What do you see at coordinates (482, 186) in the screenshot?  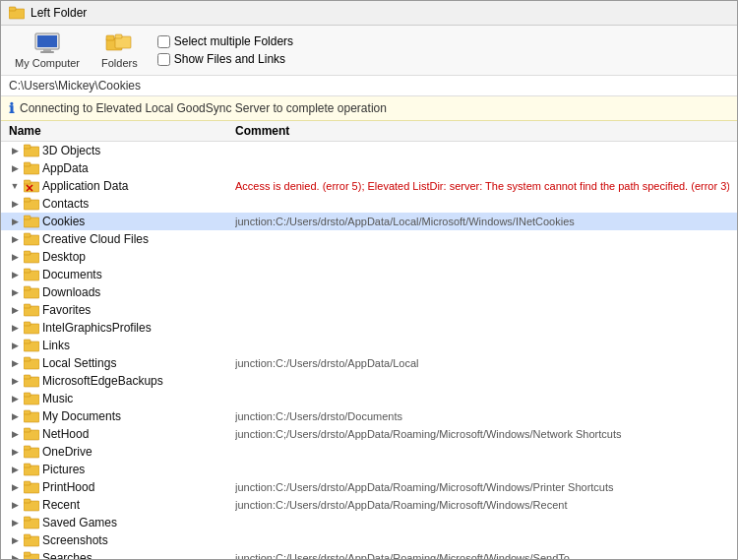 I see `row-comment: Access is denied. (error 5); Elevated Li…` at bounding box center [482, 186].